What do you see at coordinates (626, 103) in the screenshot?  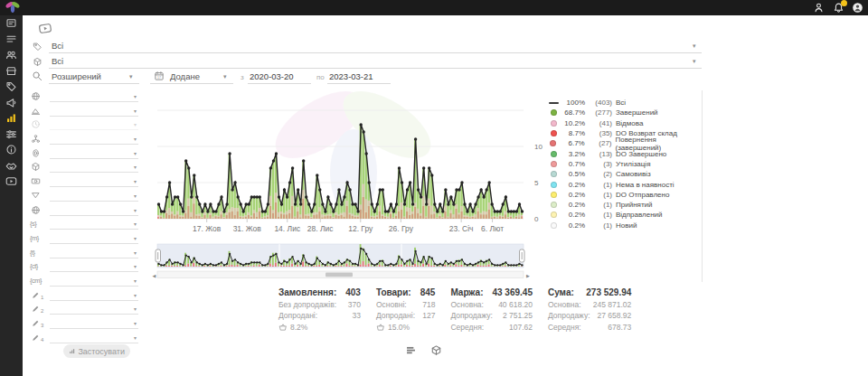 I see `legend-item: 100%(403)Всі` at bounding box center [626, 103].